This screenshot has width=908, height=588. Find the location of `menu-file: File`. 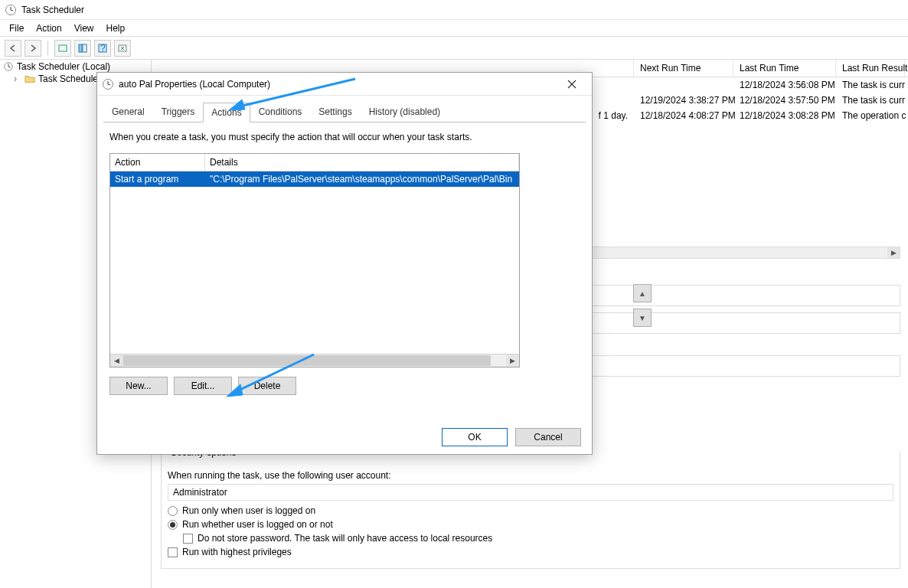

menu-file: File is located at coordinates (17, 28).